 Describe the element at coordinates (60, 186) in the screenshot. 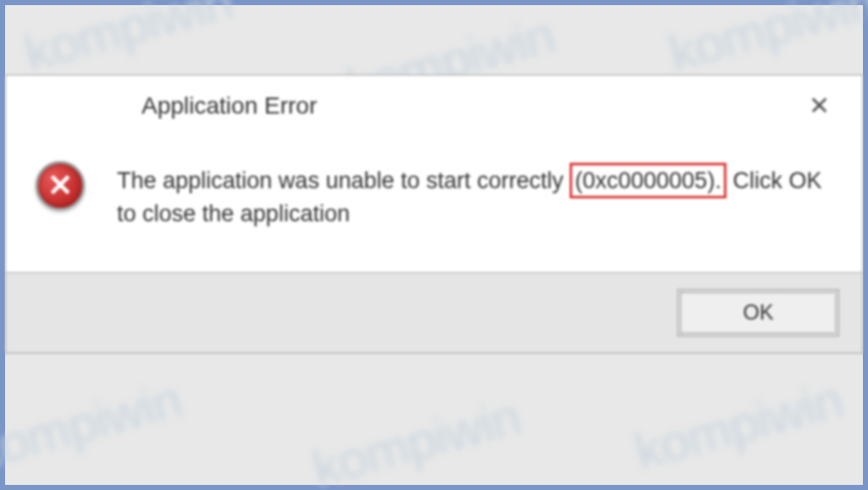

I see `error-icon: ✕` at that location.